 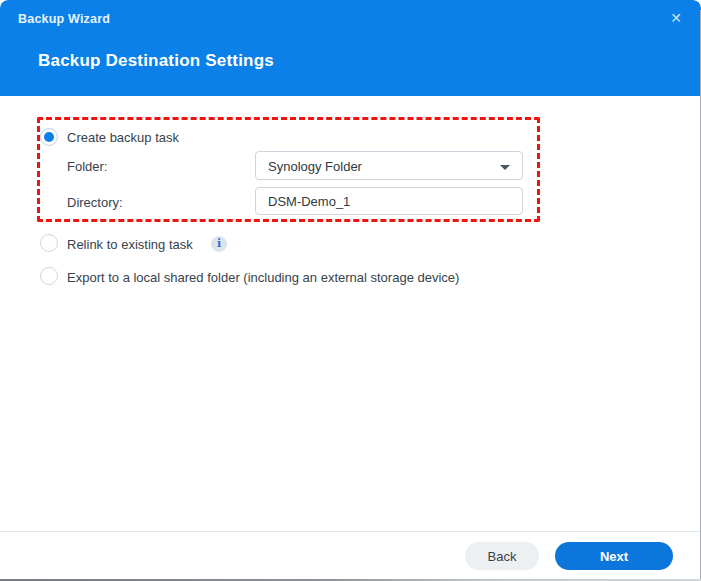 I want to click on footer-divider, so click(x=350, y=532).